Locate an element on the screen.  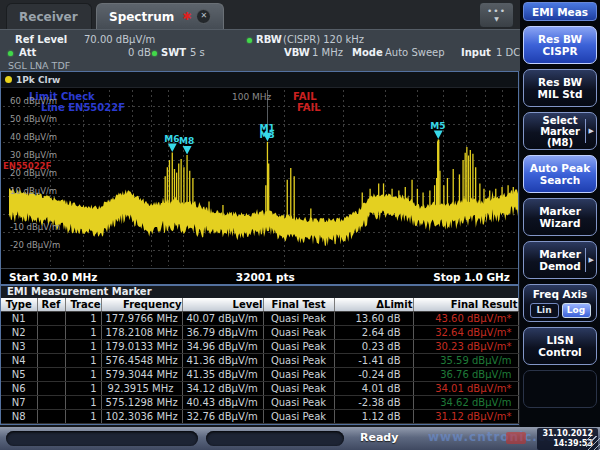
marker-row-N3: N31179.0133 MHz34.96 dBµV/mQuasi Peak0.2… is located at coordinates (260, 347).